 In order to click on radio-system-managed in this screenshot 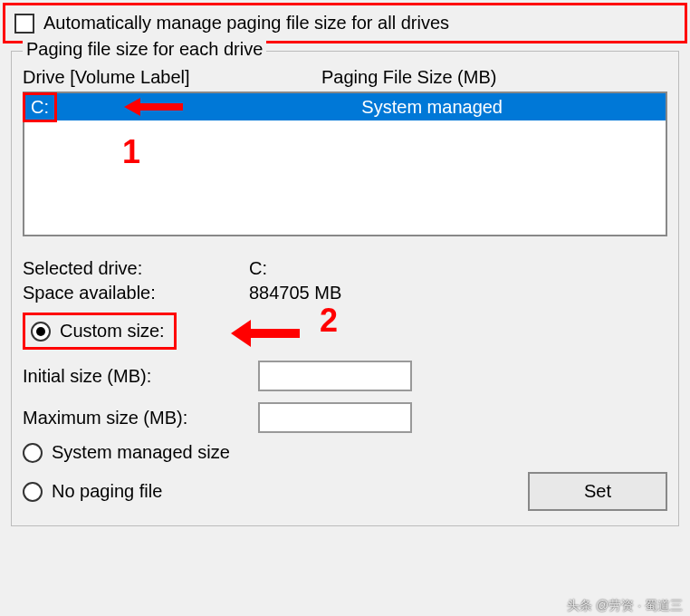, I will do `click(33, 453)`.